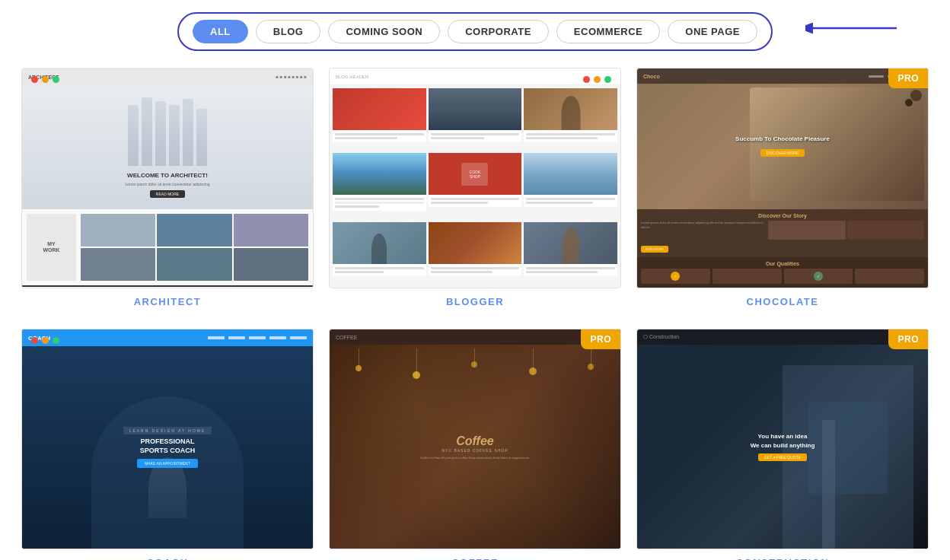  What do you see at coordinates (475, 558) in the screenshot?
I see `theme-title-coffee: COFFEE` at bounding box center [475, 558].